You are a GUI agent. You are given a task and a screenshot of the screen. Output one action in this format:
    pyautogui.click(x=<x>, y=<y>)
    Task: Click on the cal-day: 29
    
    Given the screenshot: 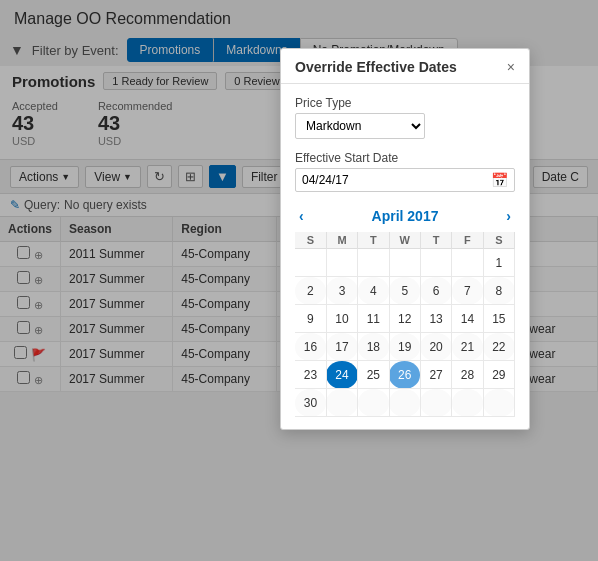 What is the action you would take?
    pyautogui.click(x=498, y=375)
    